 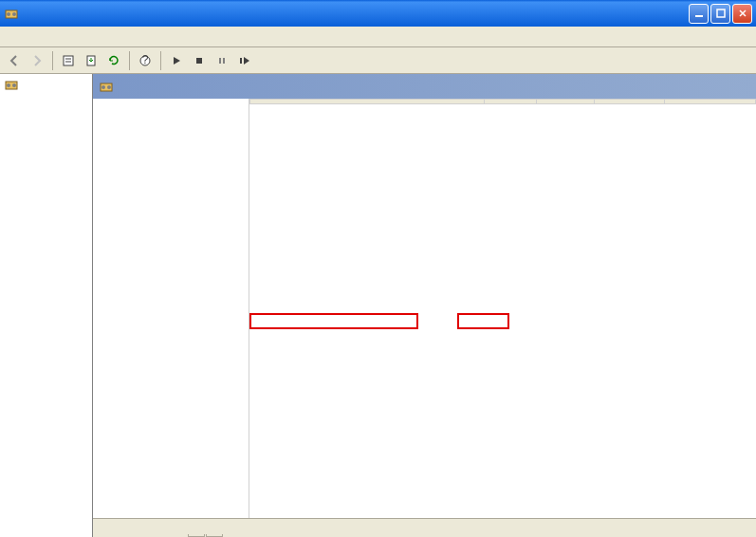 What do you see at coordinates (378, 13) in the screenshot?
I see `title-bar` at bounding box center [378, 13].